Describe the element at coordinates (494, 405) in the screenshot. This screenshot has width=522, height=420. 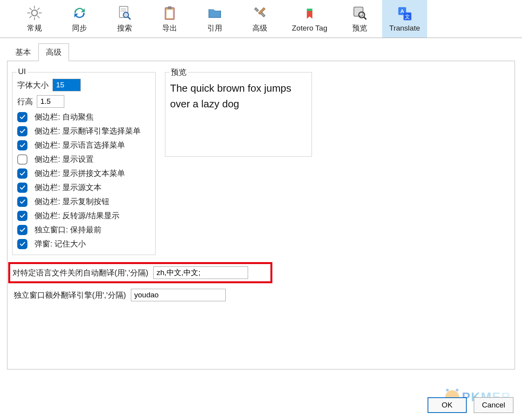
I see `cancel-button: Cancel` at that location.